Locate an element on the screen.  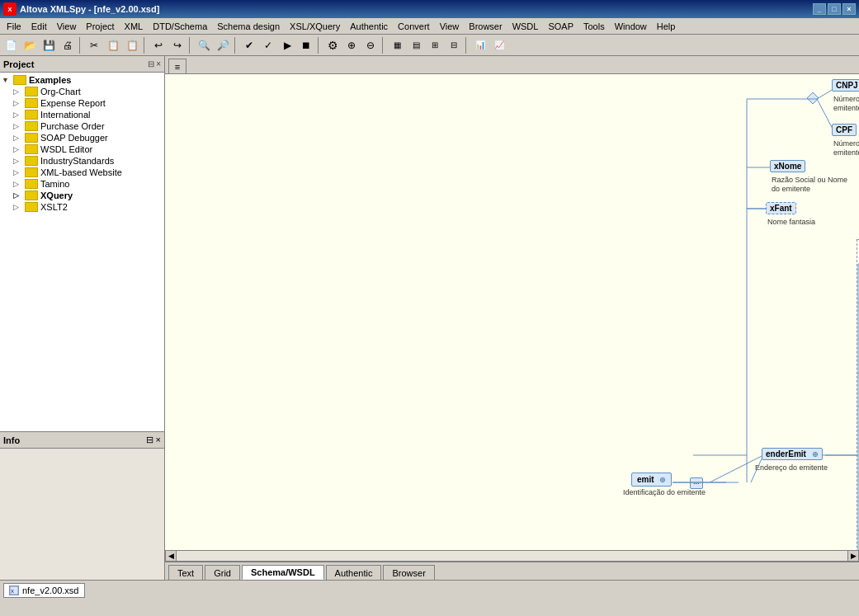
menu-project: Project is located at coordinates (100, 26).